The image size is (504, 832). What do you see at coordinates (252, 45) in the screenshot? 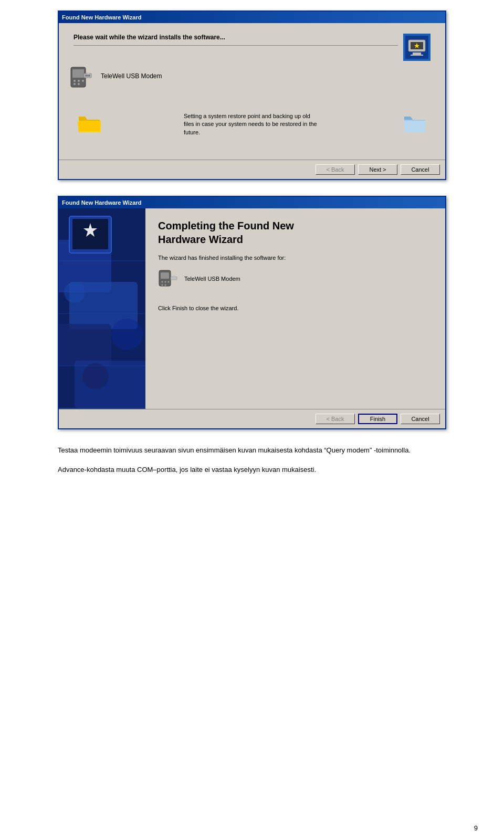
I see `dialog1-header-row: Please wait while the wizard installs th…` at bounding box center [252, 45].